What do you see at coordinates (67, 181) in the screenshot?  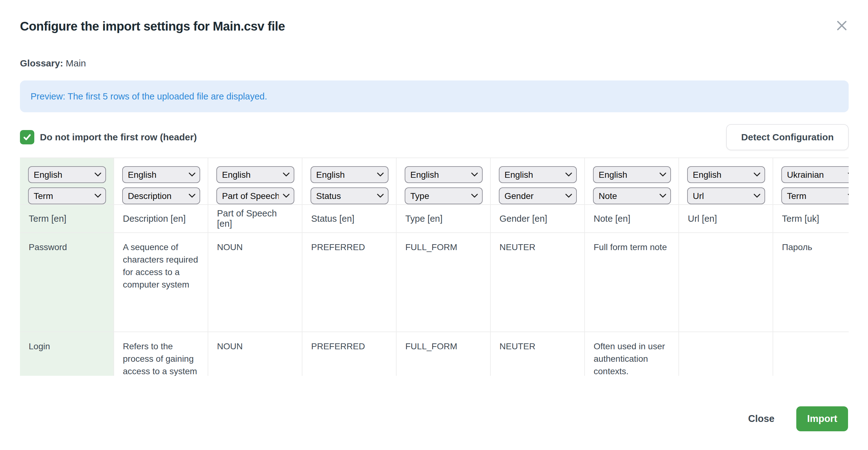 I see `column-1-mapping-cell: English Term` at bounding box center [67, 181].